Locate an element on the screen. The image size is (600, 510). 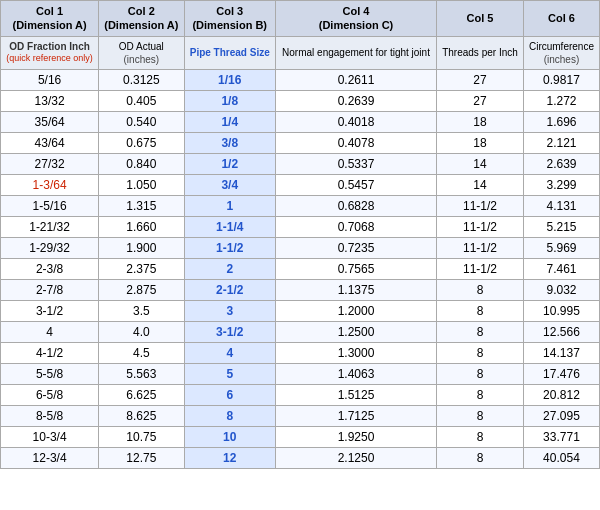
col1-cell: 3-1/2 is located at coordinates (50, 310).